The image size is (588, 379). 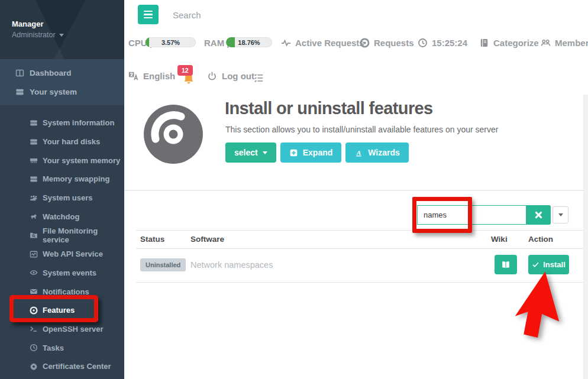 What do you see at coordinates (564, 43) in the screenshot?
I see `members-item: Members` at bounding box center [564, 43].